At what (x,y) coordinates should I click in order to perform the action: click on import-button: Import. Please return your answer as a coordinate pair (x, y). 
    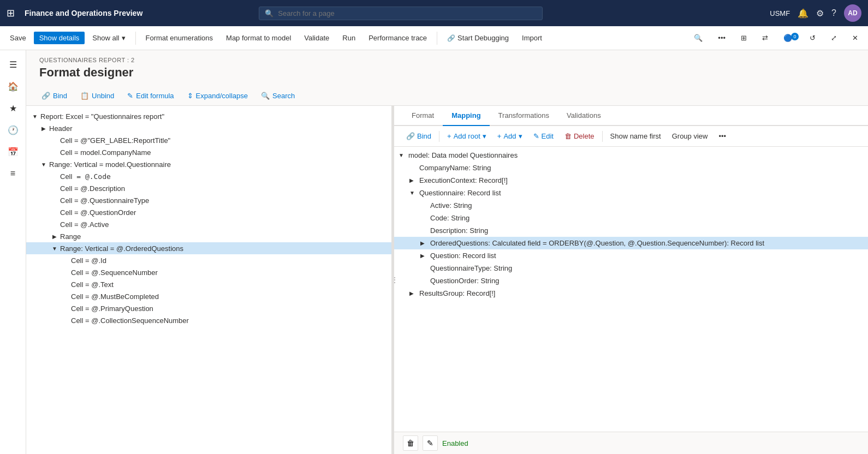
    Looking at the image, I should click on (532, 38).